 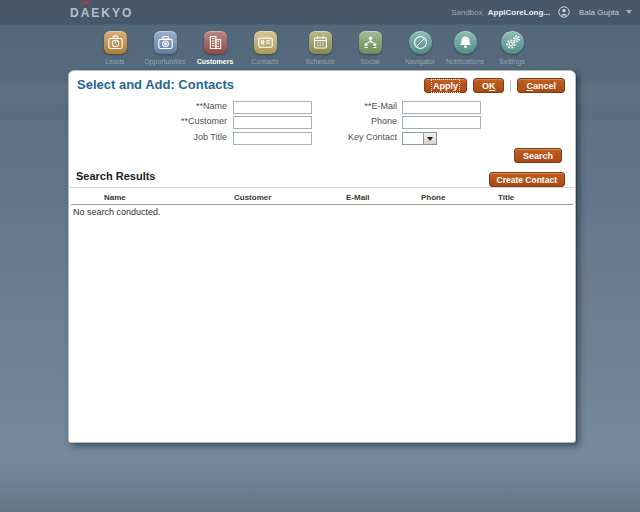 What do you see at coordinates (420, 138) in the screenshot?
I see `key-contact-select` at bounding box center [420, 138].